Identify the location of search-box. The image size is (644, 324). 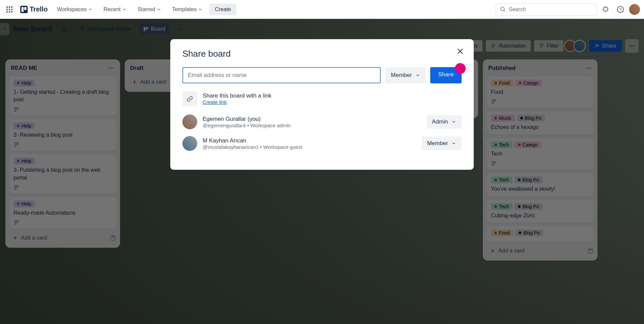
(546, 9).